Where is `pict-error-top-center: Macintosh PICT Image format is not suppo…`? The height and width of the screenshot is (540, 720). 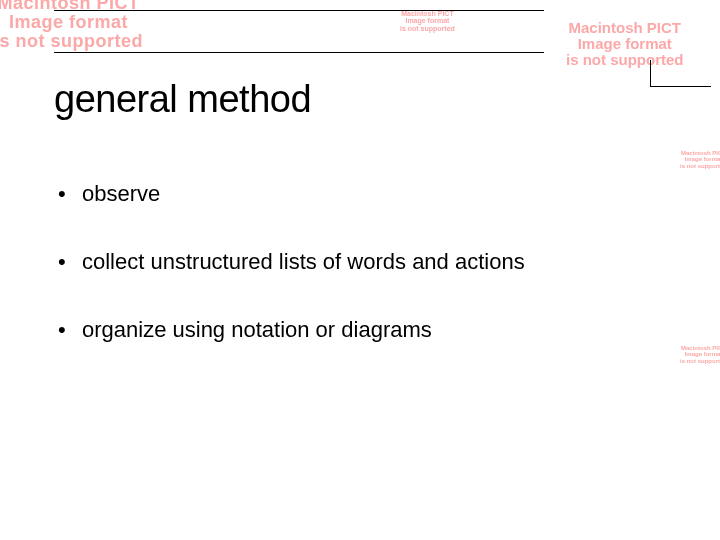 pict-error-top-center: Macintosh PICT Image format is not suppo… is located at coordinates (428, 21).